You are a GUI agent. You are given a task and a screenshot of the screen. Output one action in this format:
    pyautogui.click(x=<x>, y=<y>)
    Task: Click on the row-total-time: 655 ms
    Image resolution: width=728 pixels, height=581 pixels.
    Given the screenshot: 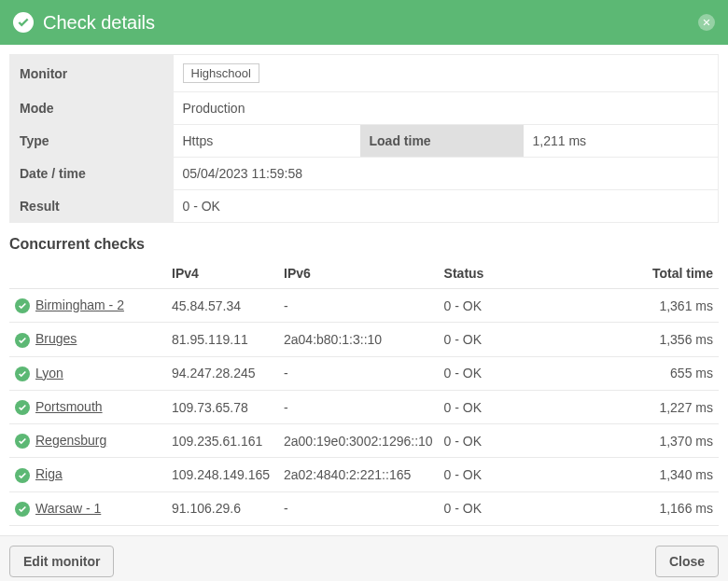 What is the action you would take?
    pyautogui.click(x=667, y=373)
    